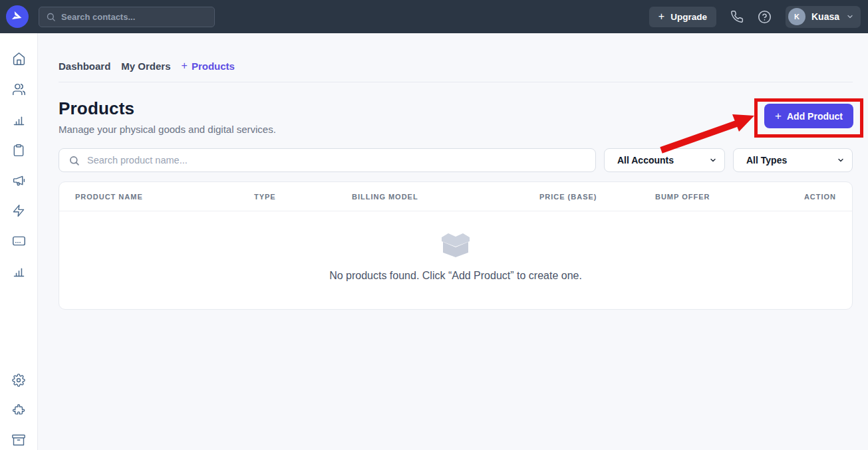 The image size is (868, 450). I want to click on sidebar-item-orders, so click(19, 150).